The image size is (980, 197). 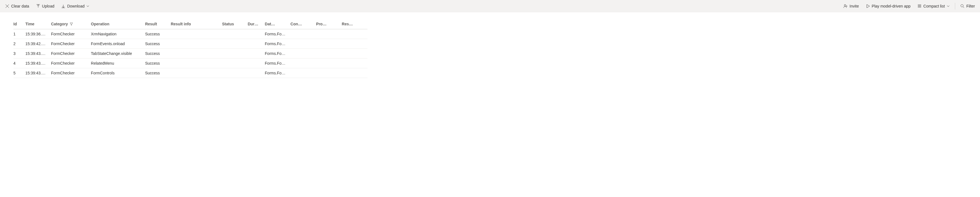 I want to click on table-row: 3 15:39:43.… FormChecker TabStateChange.…, so click(x=190, y=54).